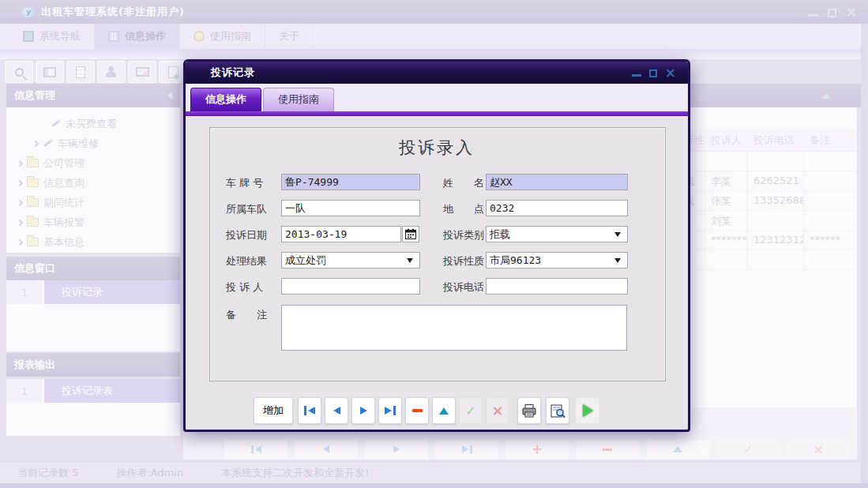 The width and height of the screenshot is (868, 488). Describe the element at coordinates (529, 411) in the screenshot. I see `printer-icon` at that location.